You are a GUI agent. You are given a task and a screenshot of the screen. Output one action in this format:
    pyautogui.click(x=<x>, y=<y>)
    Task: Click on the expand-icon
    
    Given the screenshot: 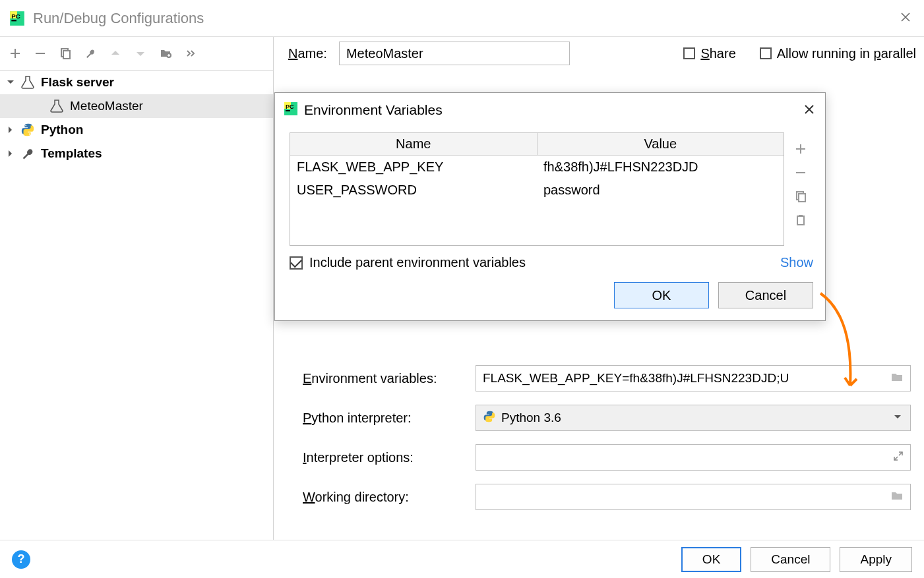 What is the action you would take?
    pyautogui.click(x=898, y=457)
    